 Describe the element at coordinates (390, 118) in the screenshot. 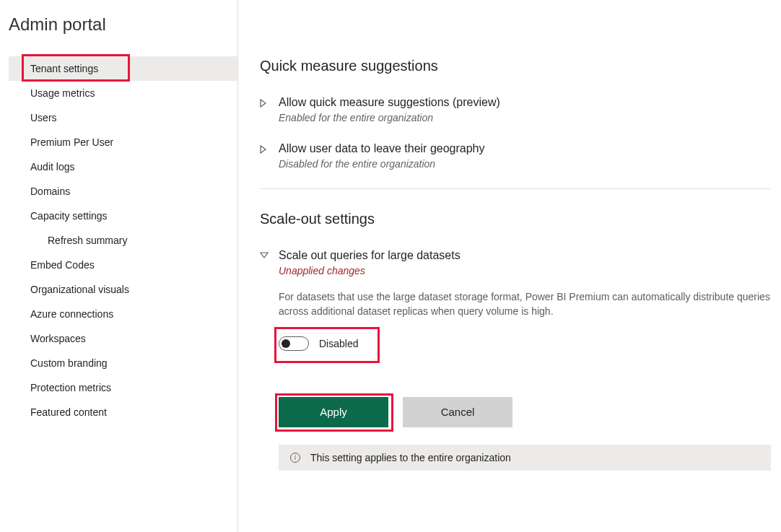

I see `setting-status: Enabled for the entire organization` at that location.